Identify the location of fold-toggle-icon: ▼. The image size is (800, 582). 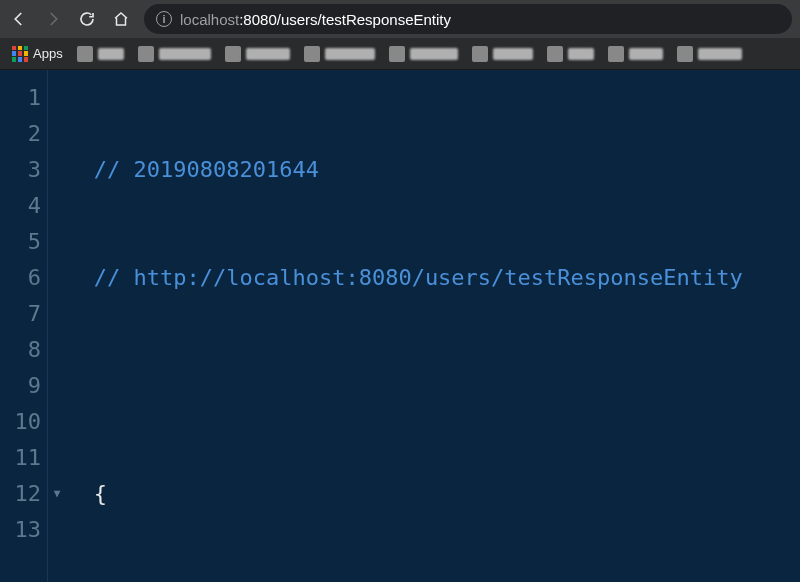
(57, 494).